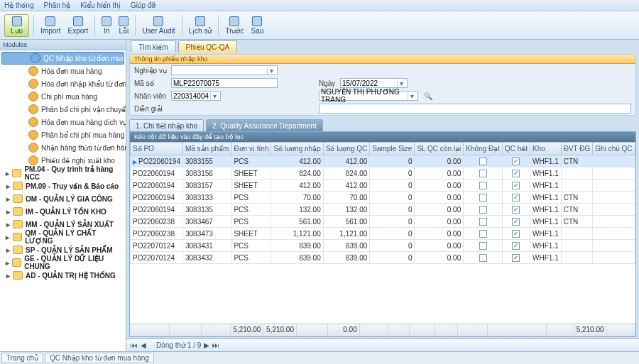 This screenshot has height=364, width=639. What do you see at coordinates (475, 109) in the screenshot?
I see `diengiai-field` at bounding box center [475, 109].